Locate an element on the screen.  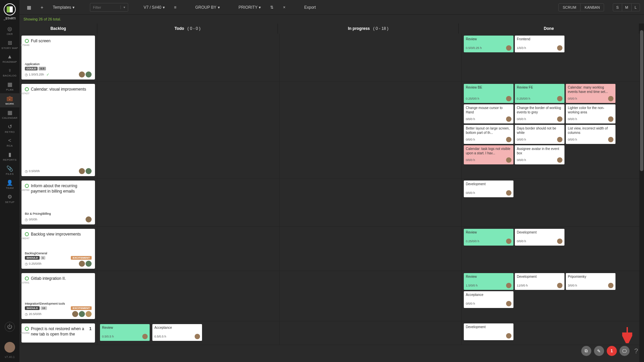
nav-team: 👤TEAM is located at coordinates (10, 185).